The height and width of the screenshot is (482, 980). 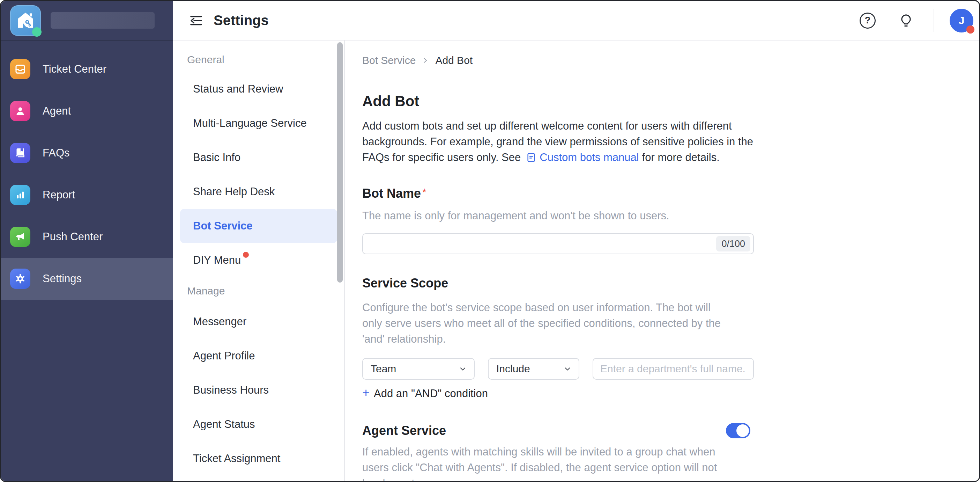 I want to click on add-and-condition-button: + Add an "AND" condition, so click(x=558, y=394).